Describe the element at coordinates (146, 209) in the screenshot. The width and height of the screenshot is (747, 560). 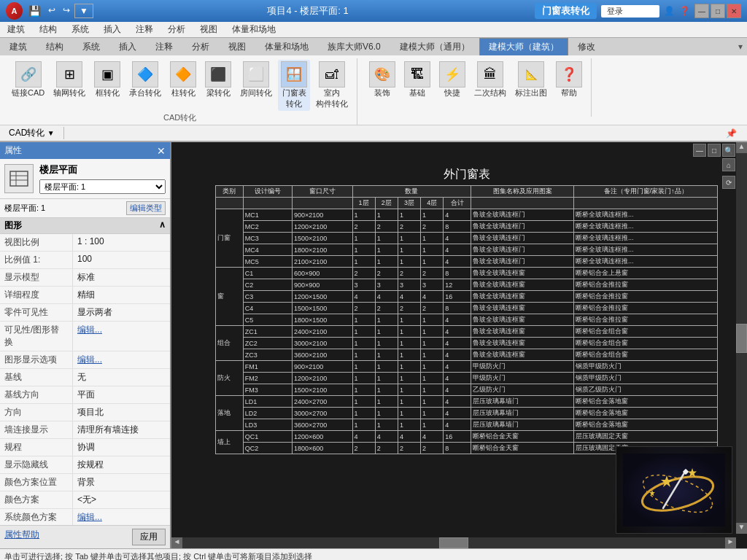
I see `prop-edit-type-btn: 编辑类型` at that location.